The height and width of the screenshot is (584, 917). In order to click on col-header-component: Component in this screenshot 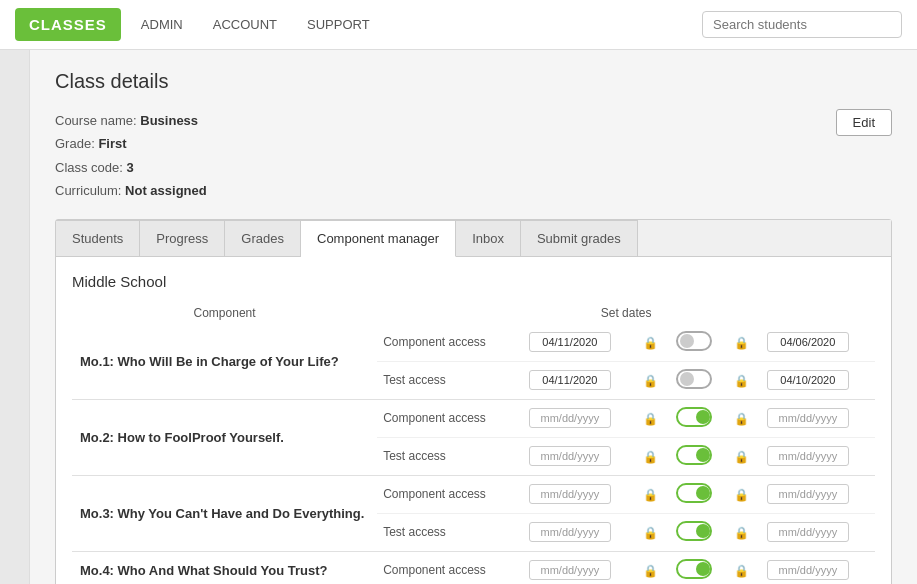, I will do `click(224, 313)`.